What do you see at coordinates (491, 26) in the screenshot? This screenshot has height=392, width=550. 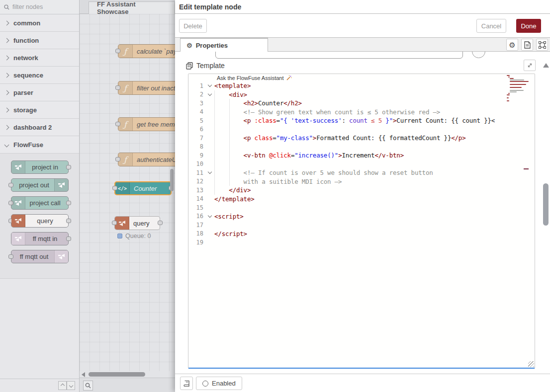 I see `cancel-button: Cancel` at bounding box center [491, 26].